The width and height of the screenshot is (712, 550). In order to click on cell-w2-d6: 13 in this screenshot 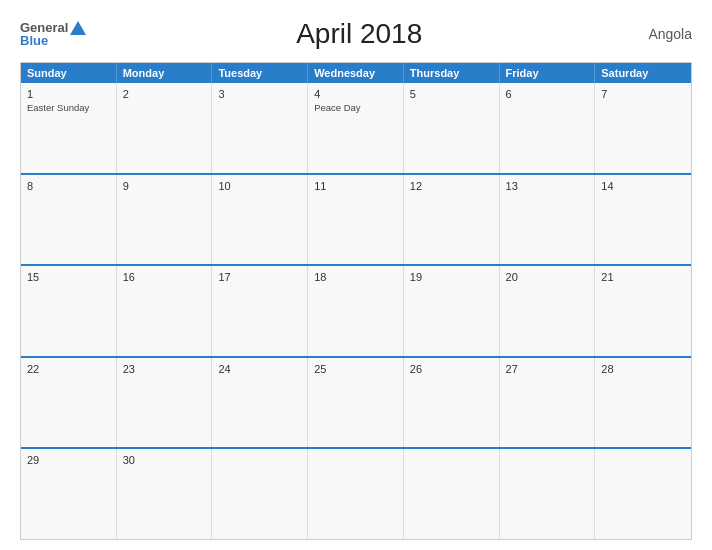, I will do `click(548, 220)`.